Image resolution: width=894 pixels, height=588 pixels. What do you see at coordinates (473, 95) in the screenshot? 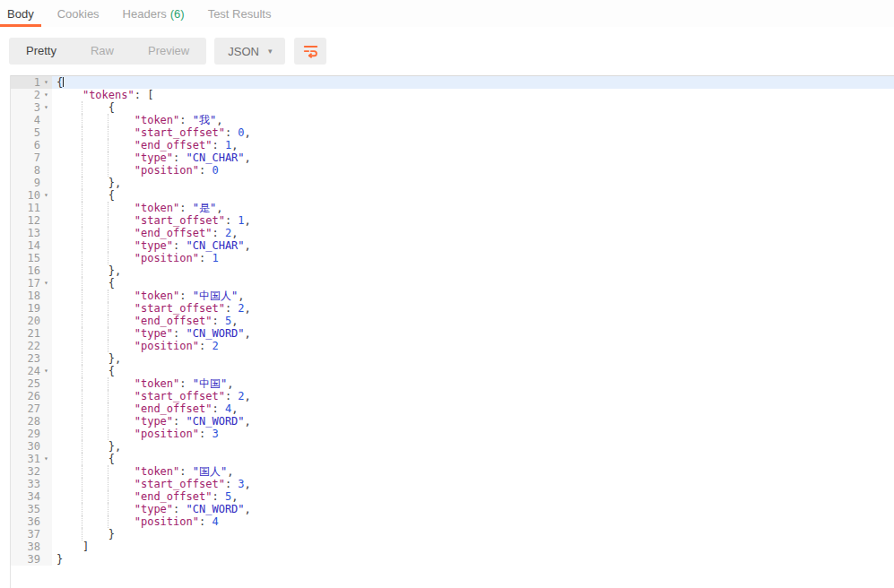
I see `code-content: "tokens": [` at bounding box center [473, 95].